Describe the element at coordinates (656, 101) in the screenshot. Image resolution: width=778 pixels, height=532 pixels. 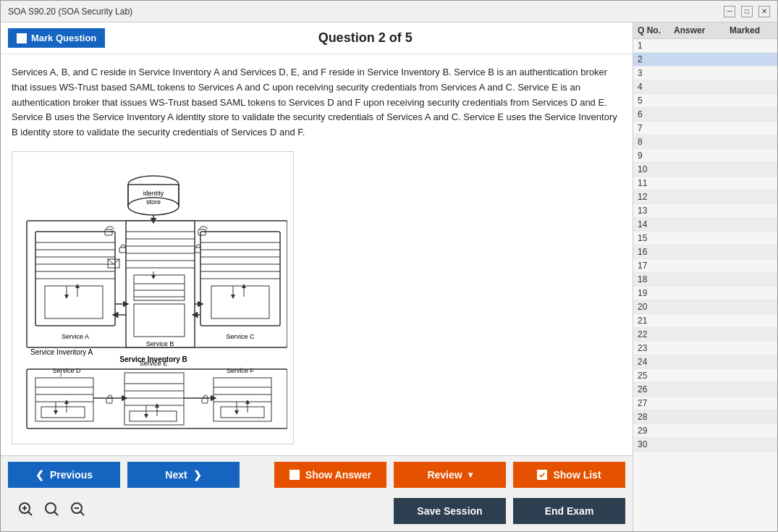
I see `q-number: 5` at that location.